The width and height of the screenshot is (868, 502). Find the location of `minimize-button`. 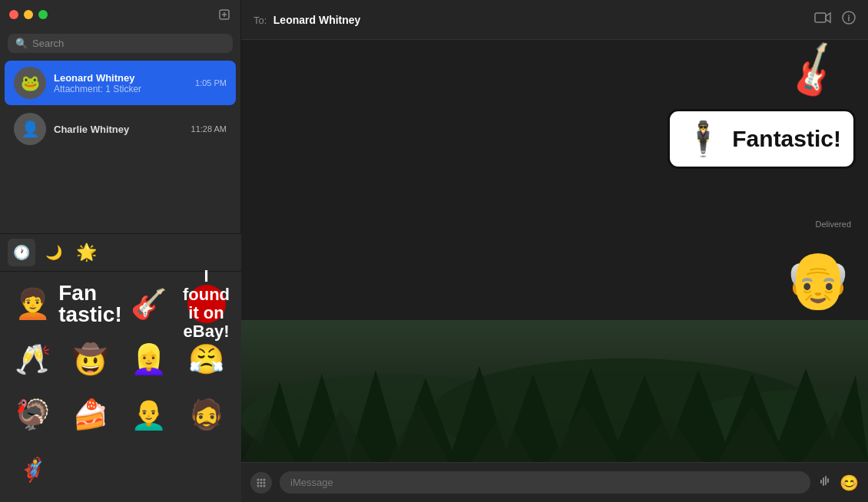

minimize-button is located at coordinates (28, 15).